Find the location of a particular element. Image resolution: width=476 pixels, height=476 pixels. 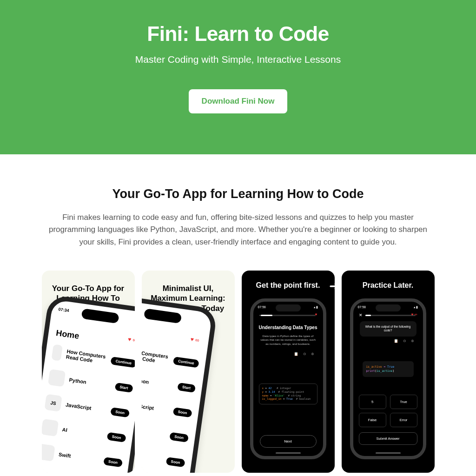

phone-mock-quiz: 07:58 ▴ ▮ ✕ ♥ ∞ What is the output of th… is located at coordinates (388, 379).